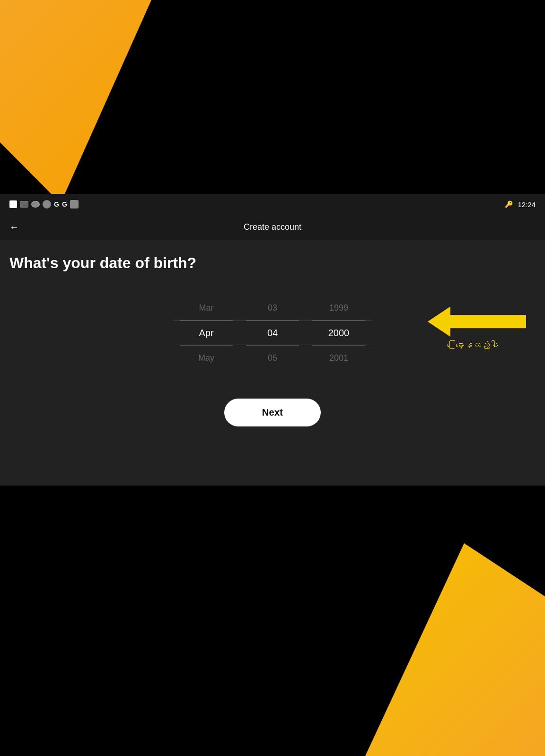  I want to click on year-below: 2001, so click(339, 358).